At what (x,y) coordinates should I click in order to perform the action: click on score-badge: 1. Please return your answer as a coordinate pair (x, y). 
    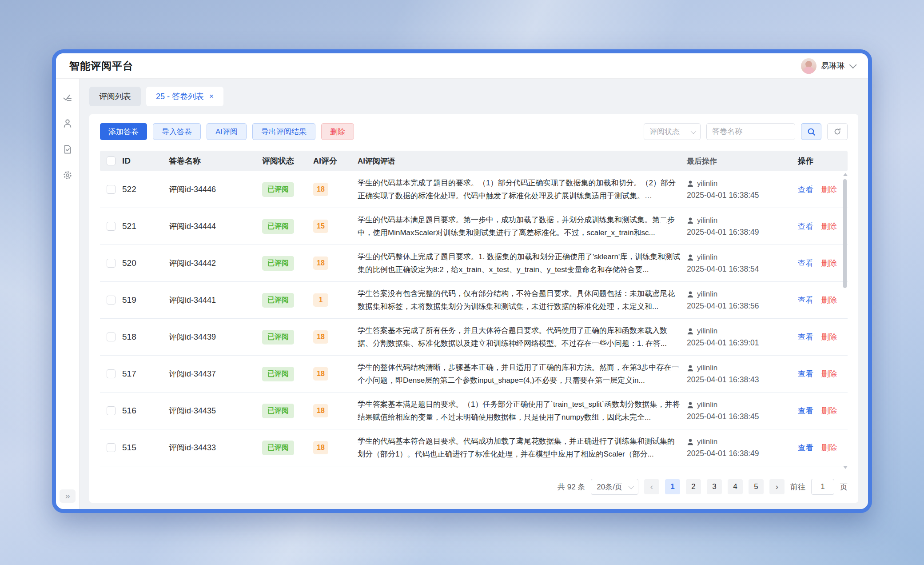
    Looking at the image, I should click on (321, 300).